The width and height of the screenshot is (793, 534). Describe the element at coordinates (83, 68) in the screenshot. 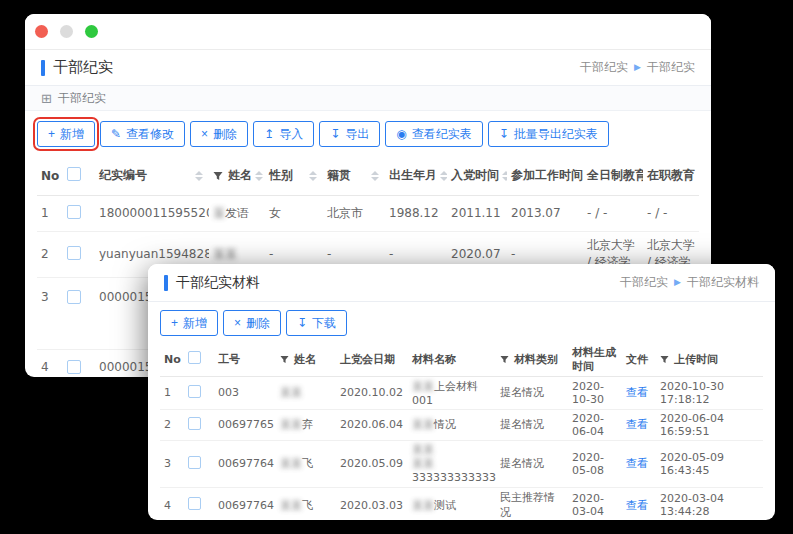

I see `page-title-text: 干部纪实` at that location.